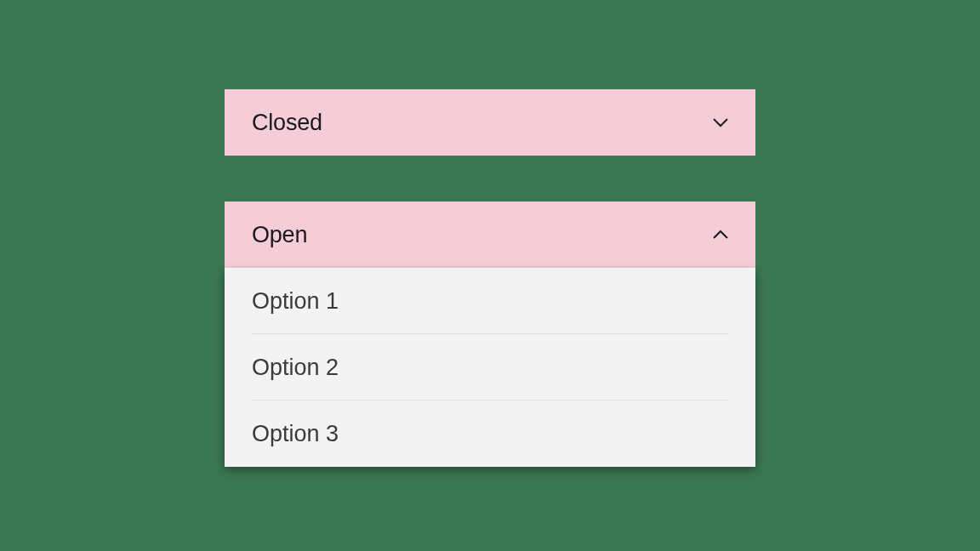  Describe the element at coordinates (295, 367) in the screenshot. I see `dropdown-option-label: Option 2` at that location.